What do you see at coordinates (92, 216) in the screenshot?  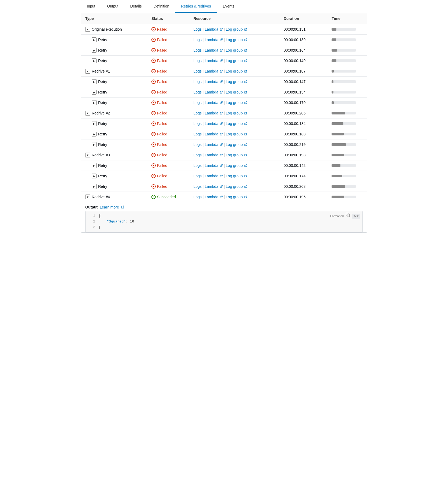 I see `line-num-1: 1` at bounding box center [92, 216].